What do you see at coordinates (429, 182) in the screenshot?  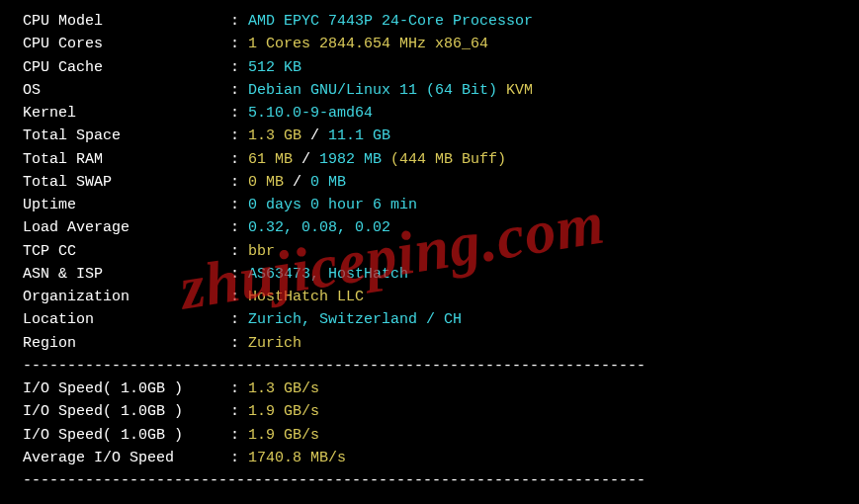 I see `info-row: Total SWAP : 0 MB / 0 MB` at bounding box center [429, 182].